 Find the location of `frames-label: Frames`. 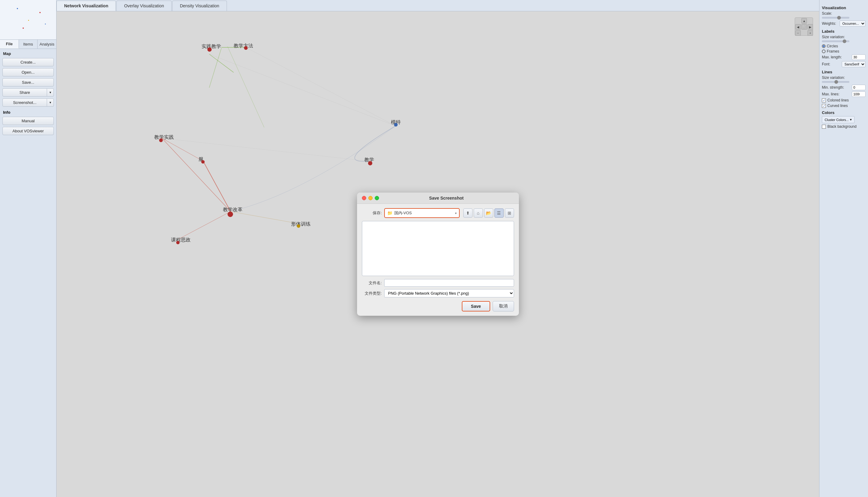

frames-label: Frames is located at coordinates (833, 51).